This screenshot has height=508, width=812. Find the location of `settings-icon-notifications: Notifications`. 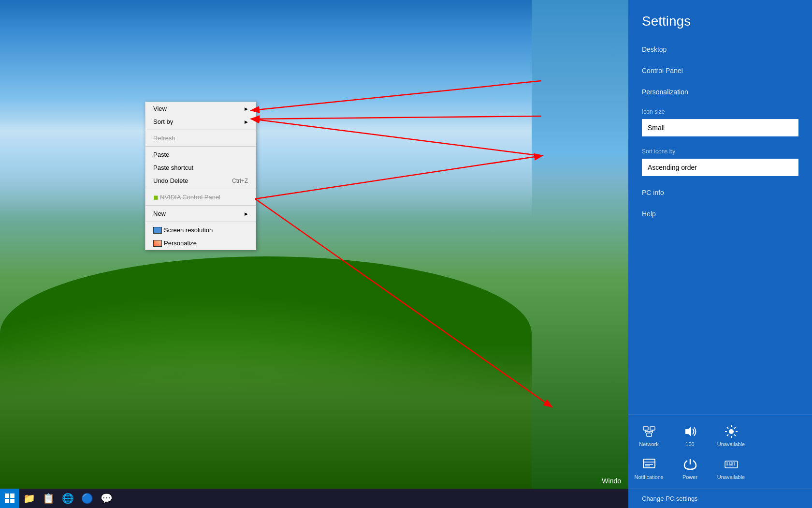

settings-icon-notifications: Notifications is located at coordinates (649, 468).